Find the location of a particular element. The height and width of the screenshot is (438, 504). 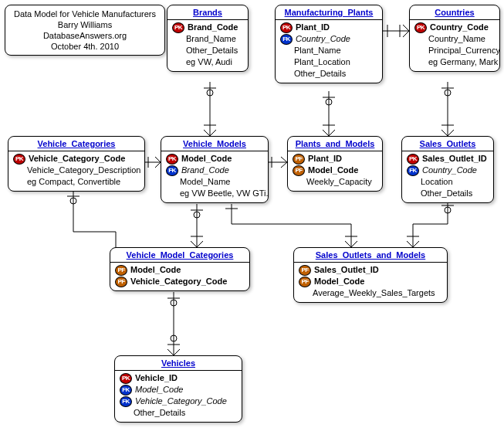

attribute-name: Country_Name is located at coordinates (457, 39).